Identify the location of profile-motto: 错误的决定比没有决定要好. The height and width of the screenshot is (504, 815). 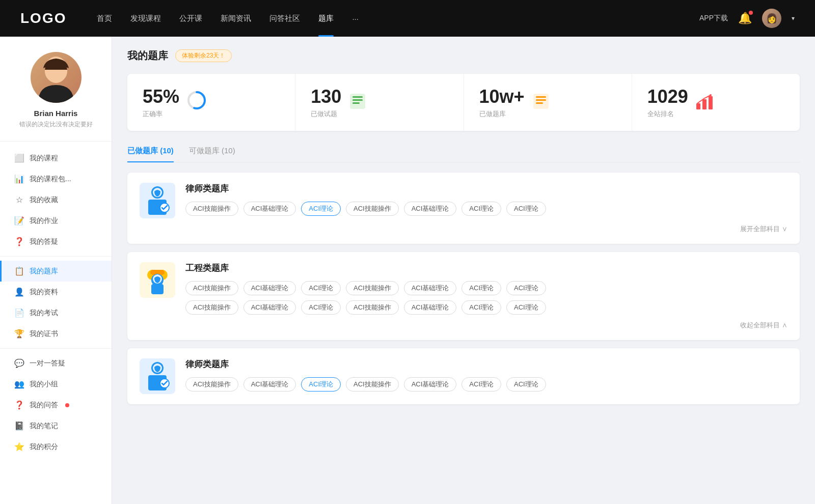
(56, 124).